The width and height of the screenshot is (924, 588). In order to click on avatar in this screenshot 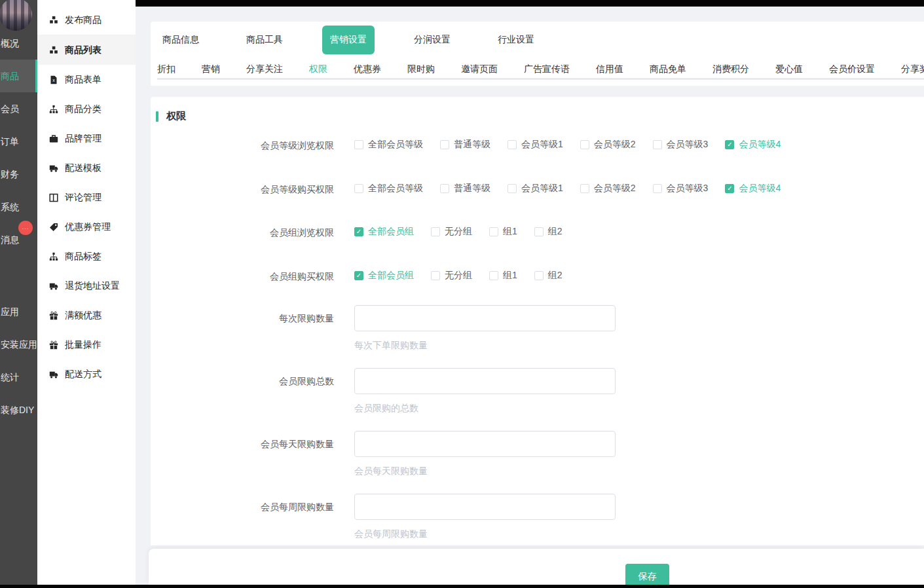, I will do `click(16, 16)`.